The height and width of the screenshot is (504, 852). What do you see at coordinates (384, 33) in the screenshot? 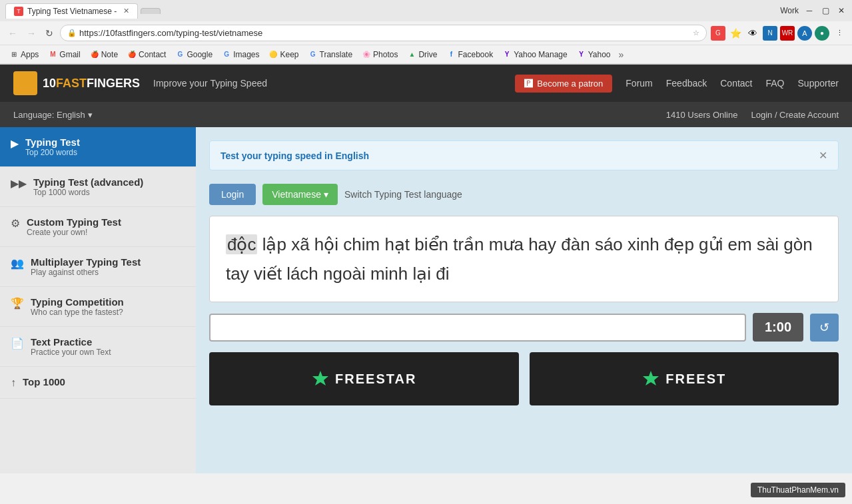
I see `address-bar: 🔒 https://10fastfingers.com/typing-test/…` at bounding box center [384, 33].